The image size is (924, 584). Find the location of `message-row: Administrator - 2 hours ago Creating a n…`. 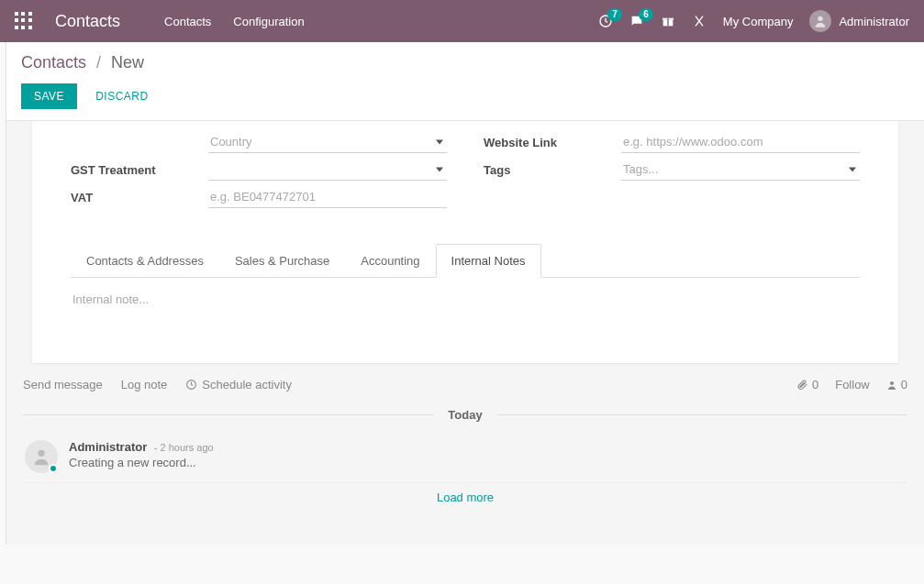

message-row: Administrator - 2 hours ago Creating a n… is located at coordinates (465, 458).